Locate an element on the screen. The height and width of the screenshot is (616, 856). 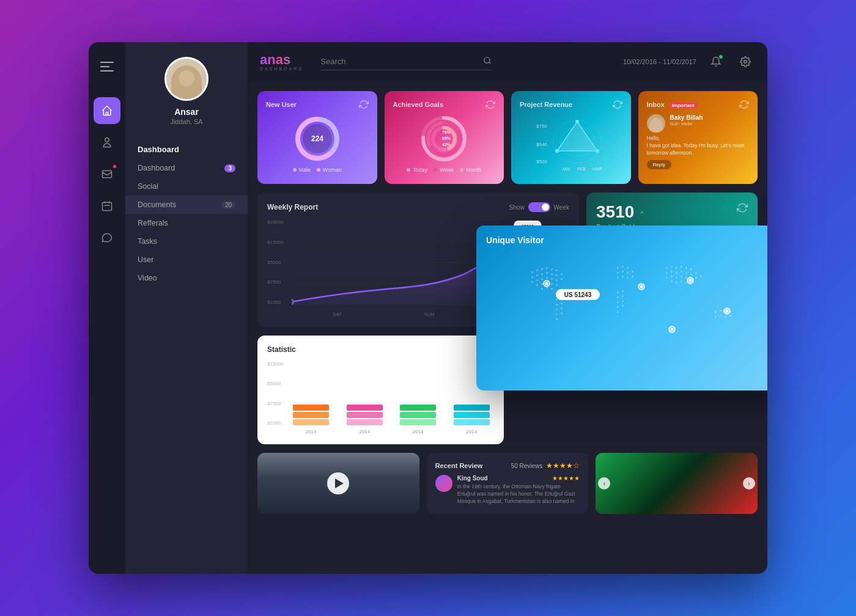
inbox-message: Hello,I have got idea. Today I'm busy. L… is located at coordinates (698, 146).